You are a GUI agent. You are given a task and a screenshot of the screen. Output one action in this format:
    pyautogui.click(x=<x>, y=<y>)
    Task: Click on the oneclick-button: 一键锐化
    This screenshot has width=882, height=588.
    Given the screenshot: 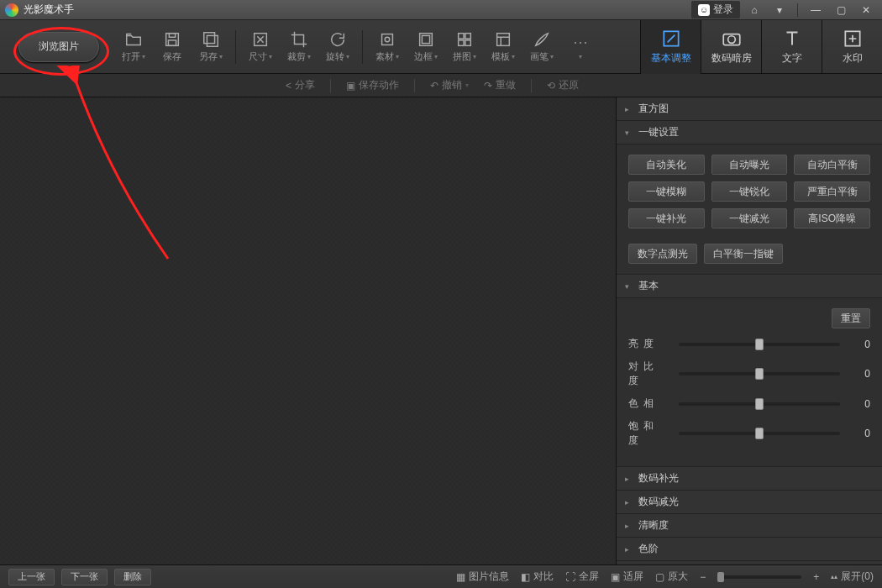 What is the action you would take?
    pyautogui.click(x=749, y=192)
    